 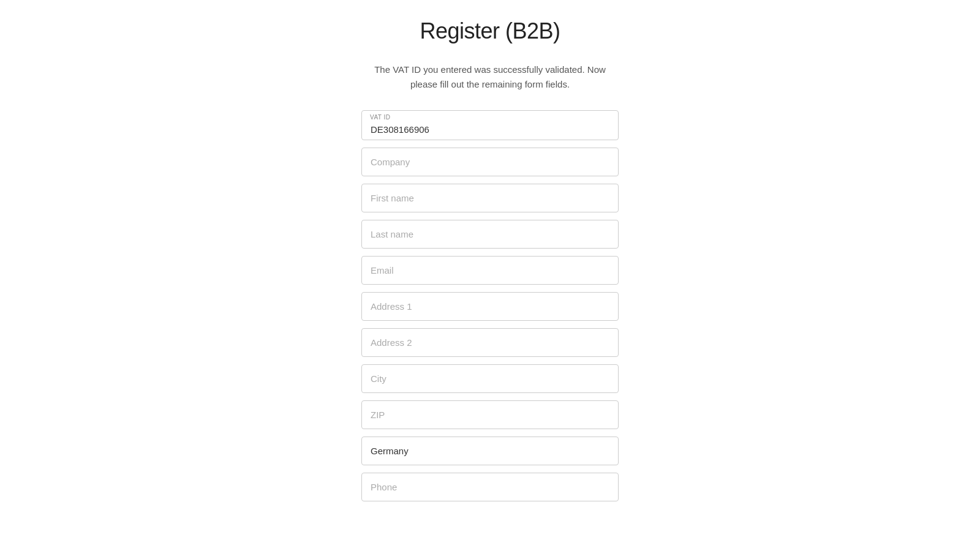 I want to click on company-field, so click(x=490, y=162).